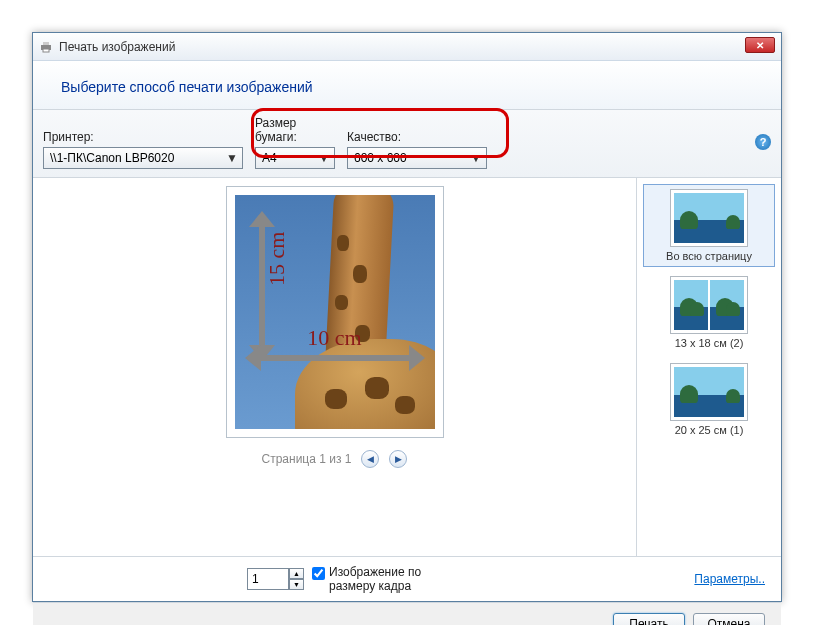 The height and width of the screenshot is (625, 813). Describe the element at coordinates (398, 459) in the screenshot. I see `next-page-button: ▶` at that location.